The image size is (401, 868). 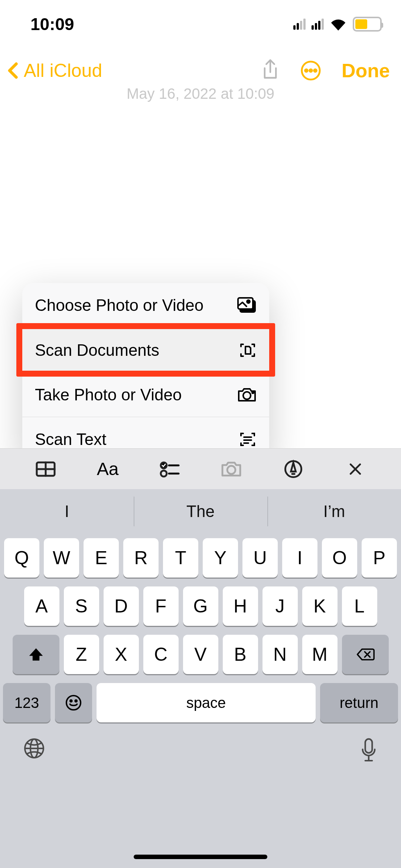 I want to click on key-row-1: Q W E R T Y U I O P, so click(x=200, y=558).